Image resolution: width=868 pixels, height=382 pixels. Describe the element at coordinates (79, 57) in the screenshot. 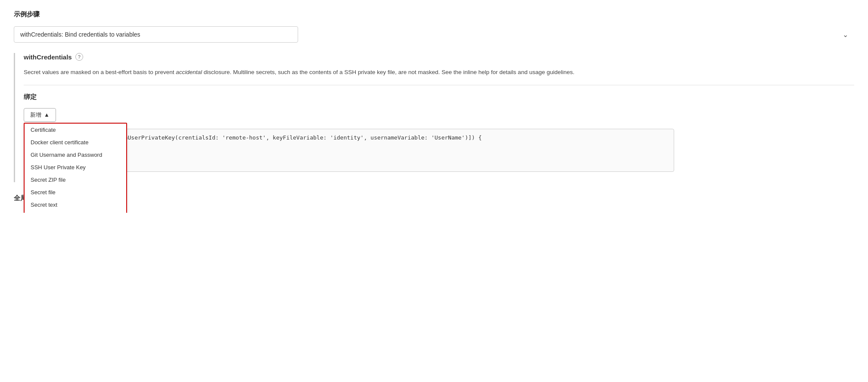

I see `help-icon: ?` at that location.